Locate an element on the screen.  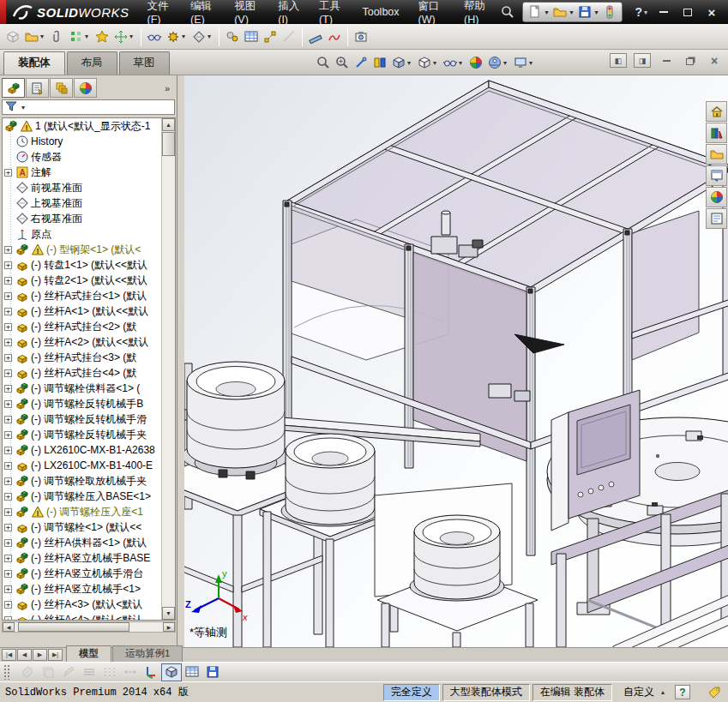
taskpane-file-explorer-button is located at coordinates (717, 176).